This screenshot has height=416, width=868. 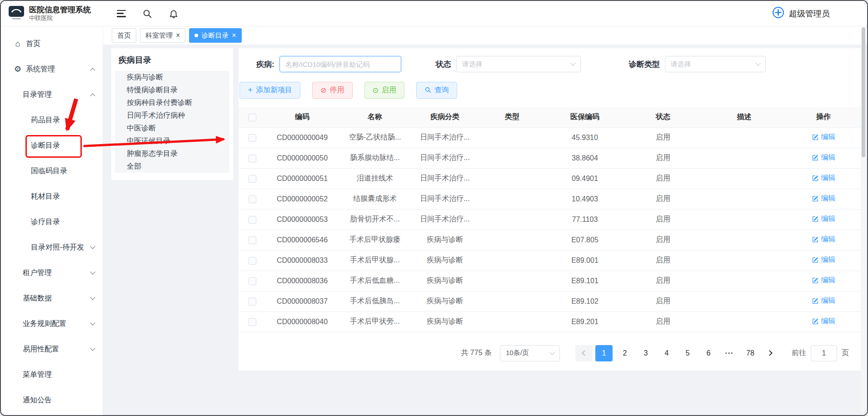 What do you see at coordinates (663, 117) in the screenshot?
I see `column-header: 状态` at bounding box center [663, 117].